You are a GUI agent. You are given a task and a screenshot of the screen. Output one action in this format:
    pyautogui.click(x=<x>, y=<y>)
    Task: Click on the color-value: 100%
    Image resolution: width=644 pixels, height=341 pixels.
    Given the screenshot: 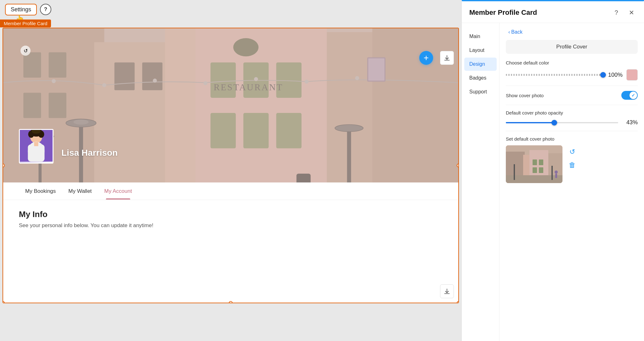 What is the action you would take?
    pyautogui.click(x=615, y=75)
    